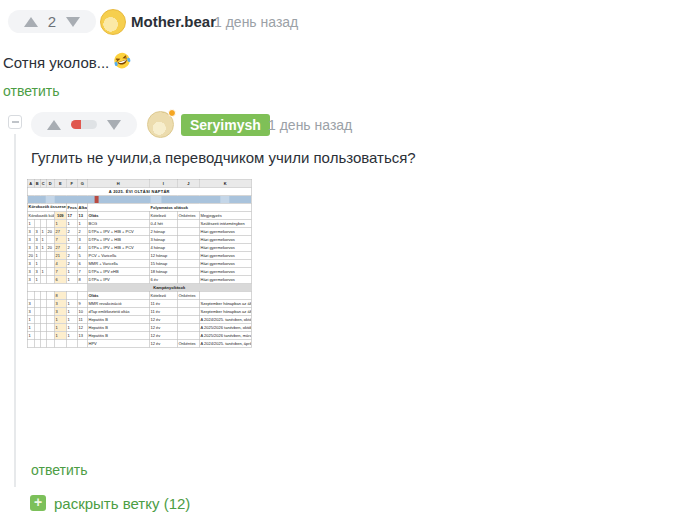 This screenshot has height=516, width=700. What do you see at coordinates (123, 62) in the screenshot?
I see `rofl-emoji` at bounding box center [123, 62].